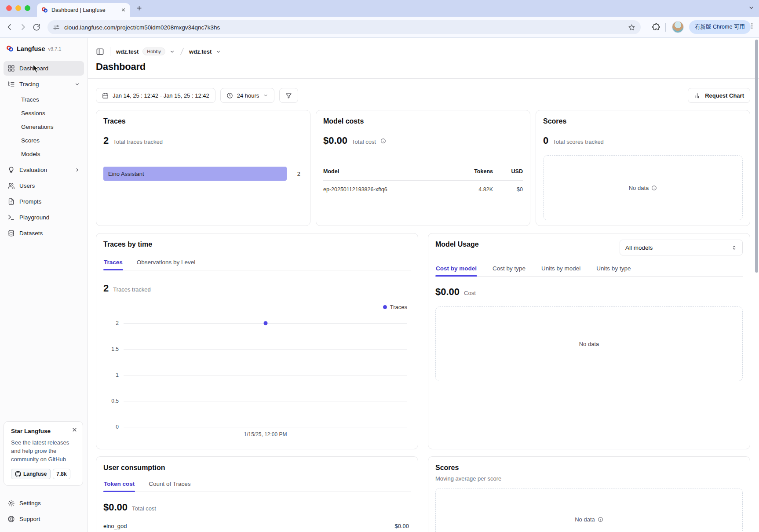 The image size is (759, 532). What do you see at coordinates (248, 95) in the screenshot?
I see `interval-select-button: 24 hours` at bounding box center [248, 95].